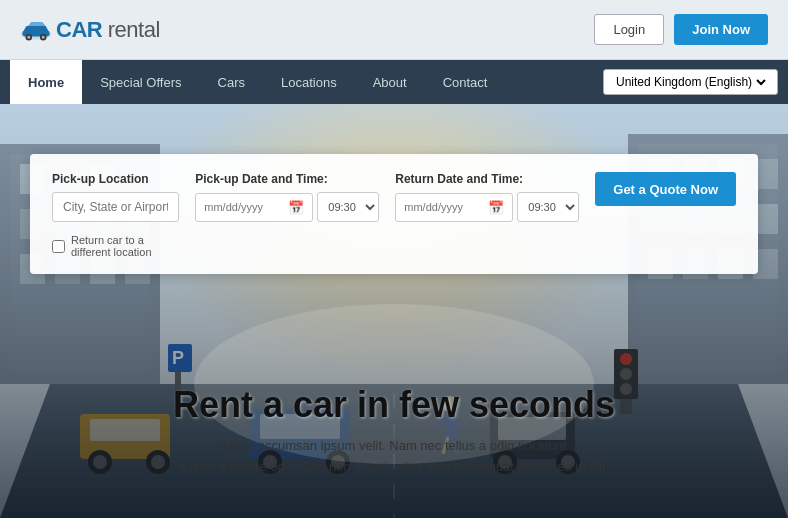 Image resolution: width=788 pixels, height=518 pixels. Describe the element at coordinates (444, 207) in the screenshot. I see `return-date-input` at that location.